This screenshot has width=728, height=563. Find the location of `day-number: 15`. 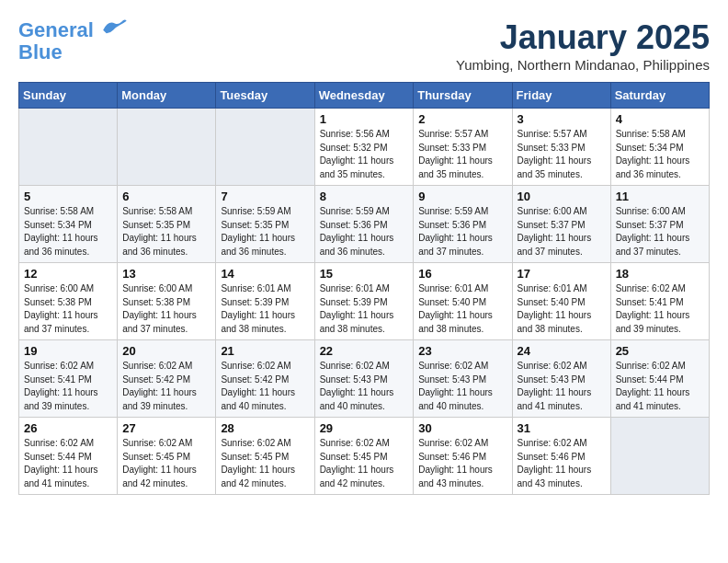

day-number: 15 is located at coordinates (364, 274).